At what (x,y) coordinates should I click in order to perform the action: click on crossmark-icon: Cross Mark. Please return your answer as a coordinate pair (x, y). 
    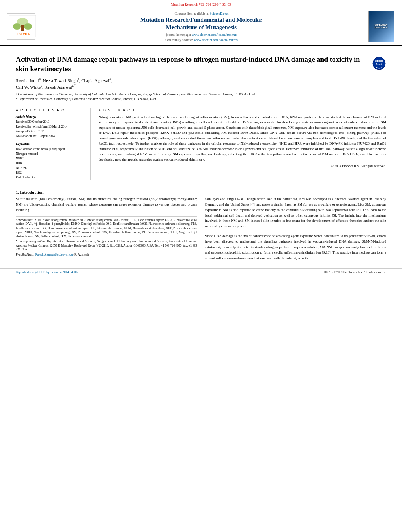
    Looking at the image, I should click on (379, 63).